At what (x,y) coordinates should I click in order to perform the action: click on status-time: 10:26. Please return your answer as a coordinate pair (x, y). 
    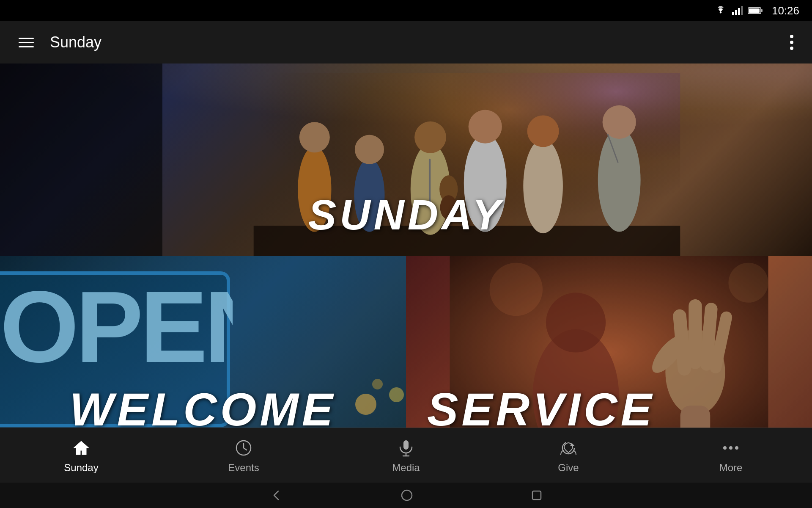
    Looking at the image, I should click on (786, 11).